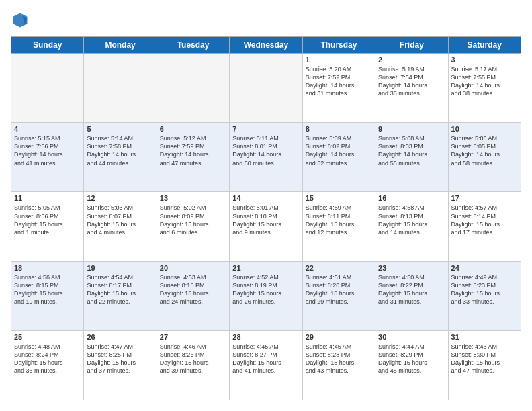 This screenshot has width=532, height=411. Describe the element at coordinates (266, 150) in the screenshot. I see `day-info: Sunrise: 5:11 AM Sunset: 8:01 PM Dayligh…` at that location.